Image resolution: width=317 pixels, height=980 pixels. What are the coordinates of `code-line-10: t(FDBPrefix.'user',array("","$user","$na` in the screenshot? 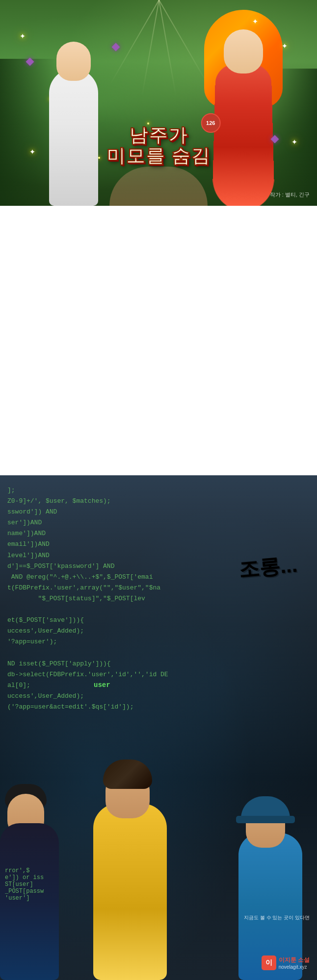 It's located at (158, 588).